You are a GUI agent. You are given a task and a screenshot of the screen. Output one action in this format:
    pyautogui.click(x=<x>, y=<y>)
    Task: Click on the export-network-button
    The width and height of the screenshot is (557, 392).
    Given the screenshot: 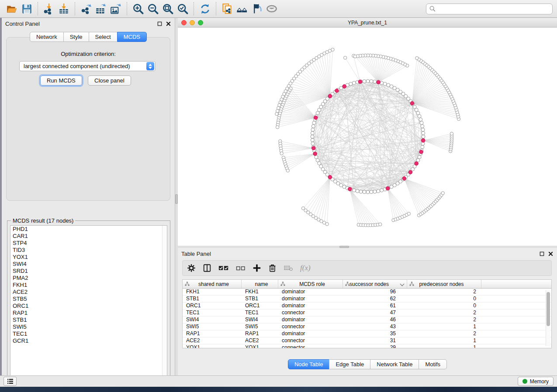 What is the action you would take?
    pyautogui.click(x=86, y=9)
    